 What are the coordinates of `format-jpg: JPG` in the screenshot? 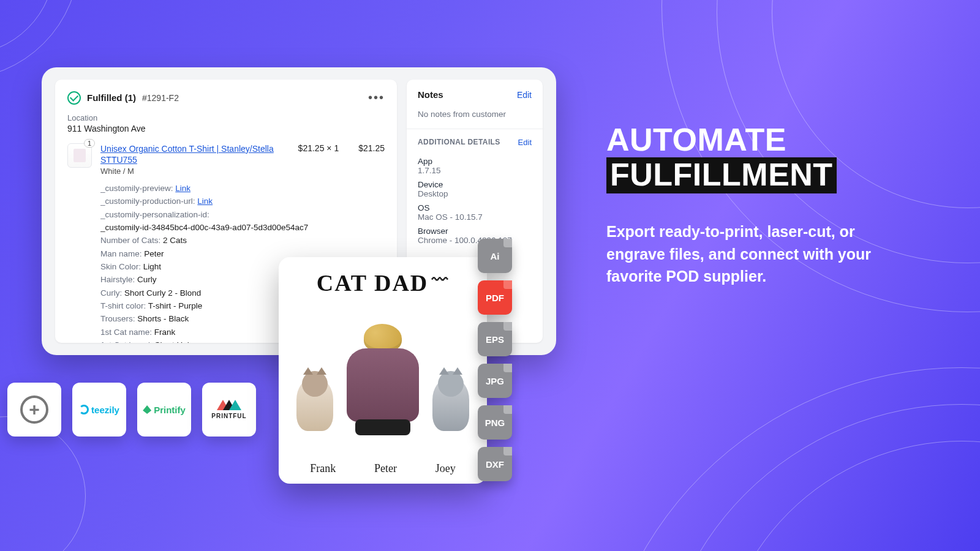 It's located at (495, 381).